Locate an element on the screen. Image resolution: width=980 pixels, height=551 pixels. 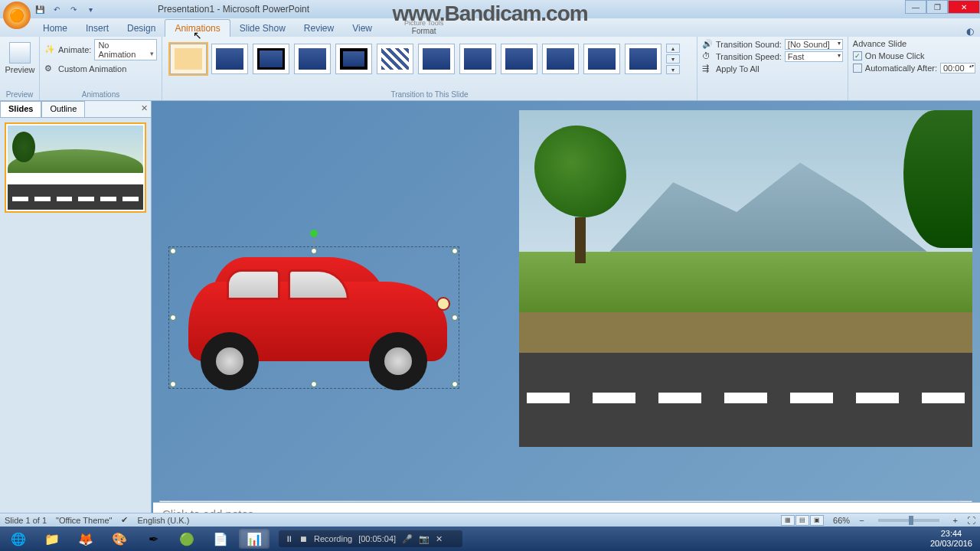
rec-cam-icon: 📷 is located at coordinates (424, 539).